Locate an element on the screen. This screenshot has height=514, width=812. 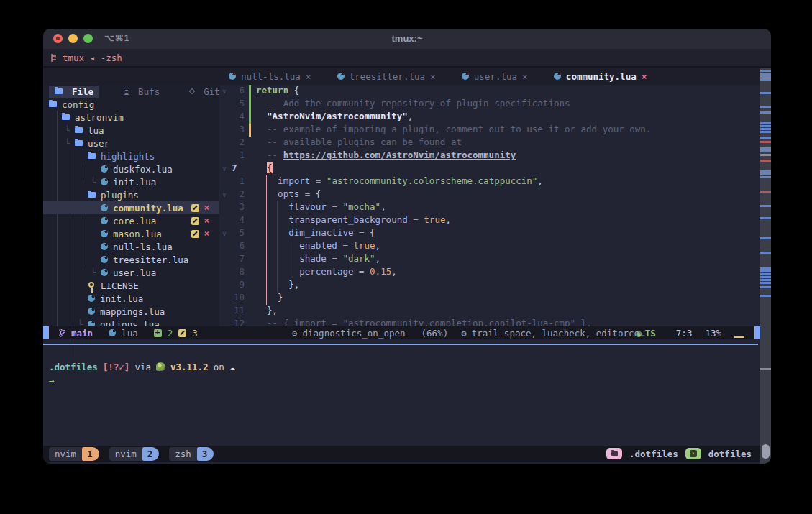
code-line: 9 }, is located at coordinates (490, 285).